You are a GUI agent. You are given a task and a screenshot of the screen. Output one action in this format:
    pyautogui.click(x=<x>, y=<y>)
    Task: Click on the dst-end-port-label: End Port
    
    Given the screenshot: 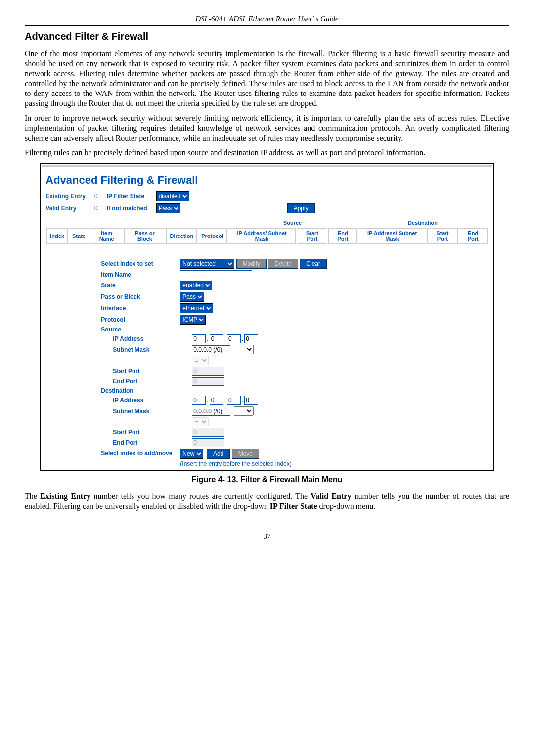 What is the action you would take?
    pyautogui.click(x=146, y=443)
    